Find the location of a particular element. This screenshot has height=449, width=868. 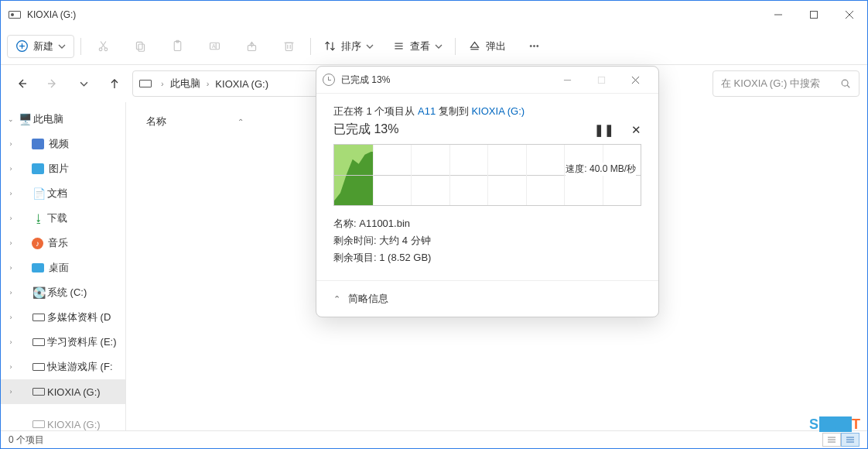

forward-button is located at coordinates (53, 84).